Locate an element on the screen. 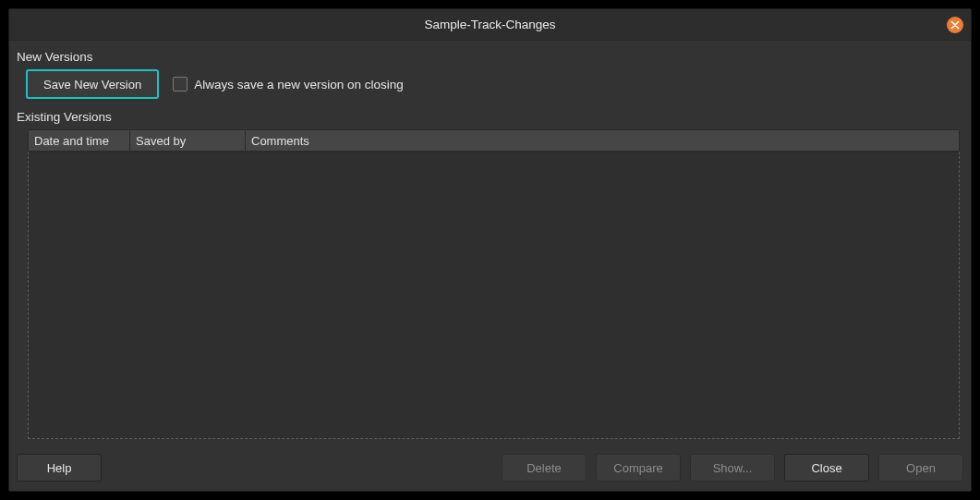 This screenshot has height=500, width=980. existing-versions-heading: Existing Versions is located at coordinates (490, 116).